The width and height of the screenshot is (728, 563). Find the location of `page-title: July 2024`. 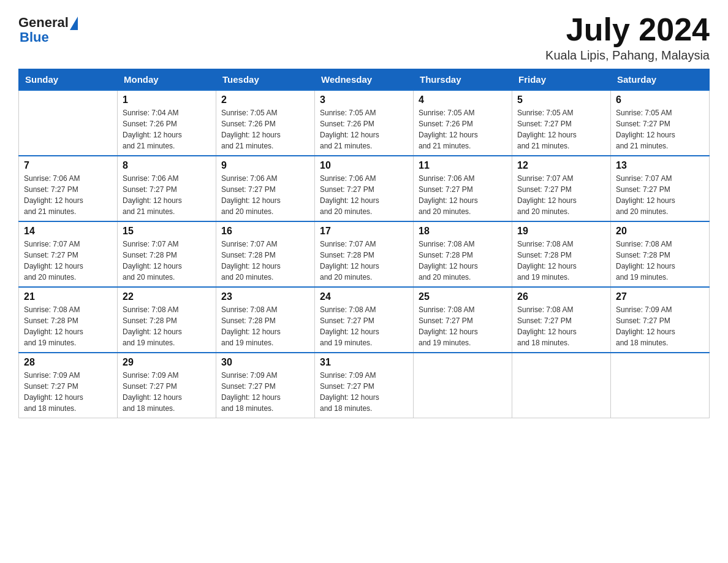

page-title: July 2024 is located at coordinates (628, 29).